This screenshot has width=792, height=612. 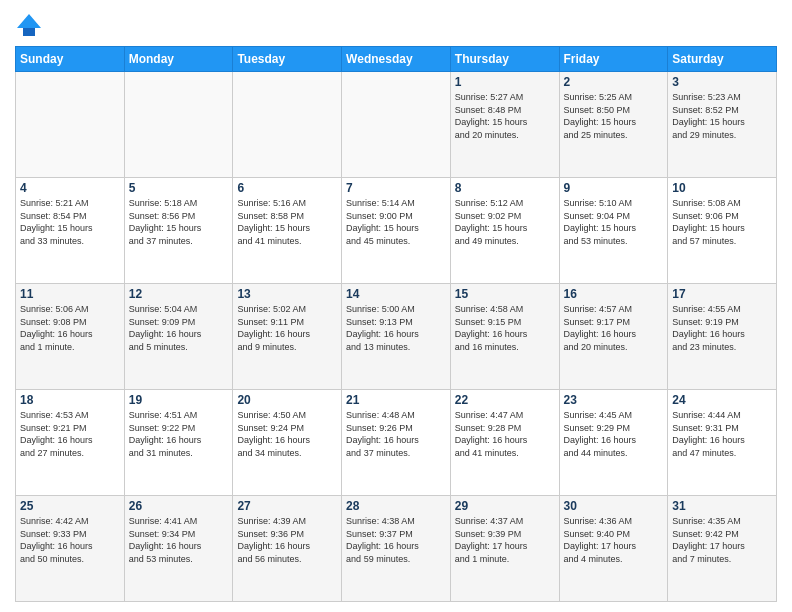 What do you see at coordinates (179, 188) in the screenshot?
I see `day-number: 5` at bounding box center [179, 188].